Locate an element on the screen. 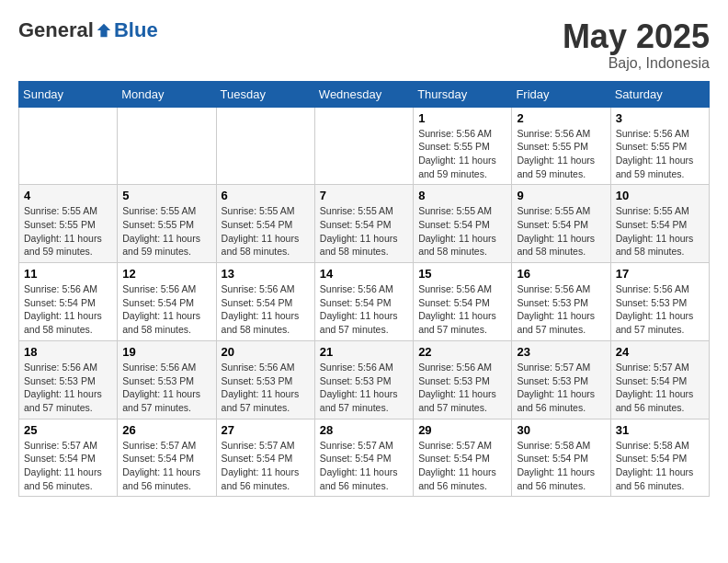 Image resolution: width=728 pixels, height=563 pixels. day-number: 31 is located at coordinates (660, 431).